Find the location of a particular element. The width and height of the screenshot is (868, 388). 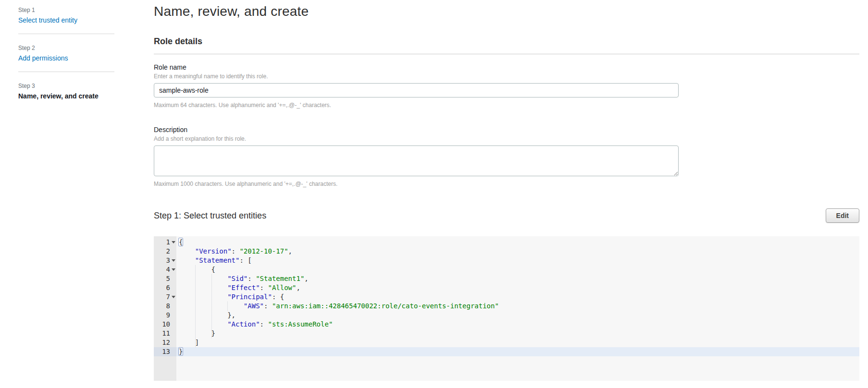

code-line-text: "Version": "2012-10-17", is located at coordinates (518, 252).